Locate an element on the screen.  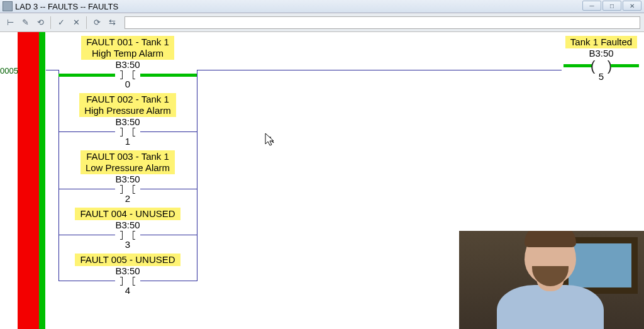
instr-desc: FAULT 004 - UNUSED is located at coordinates (127, 214).